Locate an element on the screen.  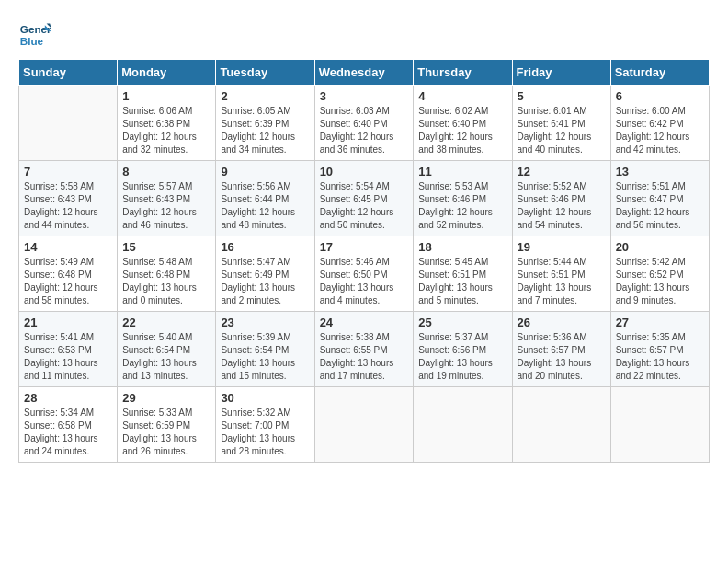
day-info: Sunrise: 6:03 AM Sunset: 6:40 PM Dayligh… is located at coordinates (364, 131).